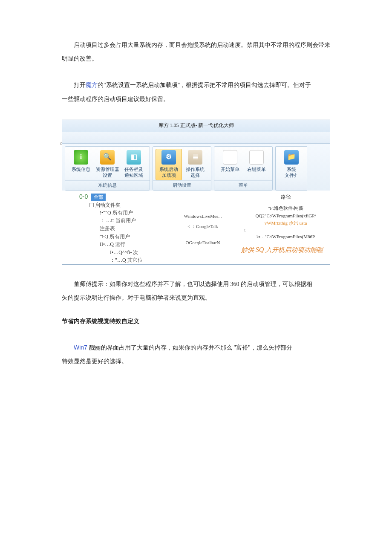 This screenshot has height=555, width=392. What do you see at coordinates (196, 126) in the screenshot?
I see `app-titlebar: 摩方 1.05 正式版- 新一弋优化大师` at bounding box center [196, 126].